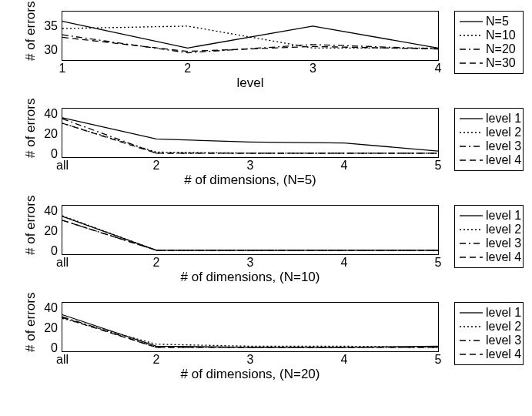  Describe the element at coordinates (250, 180) in the screenshot. I see `xlabel-2: # of dimensions, (N=5)` at that location.